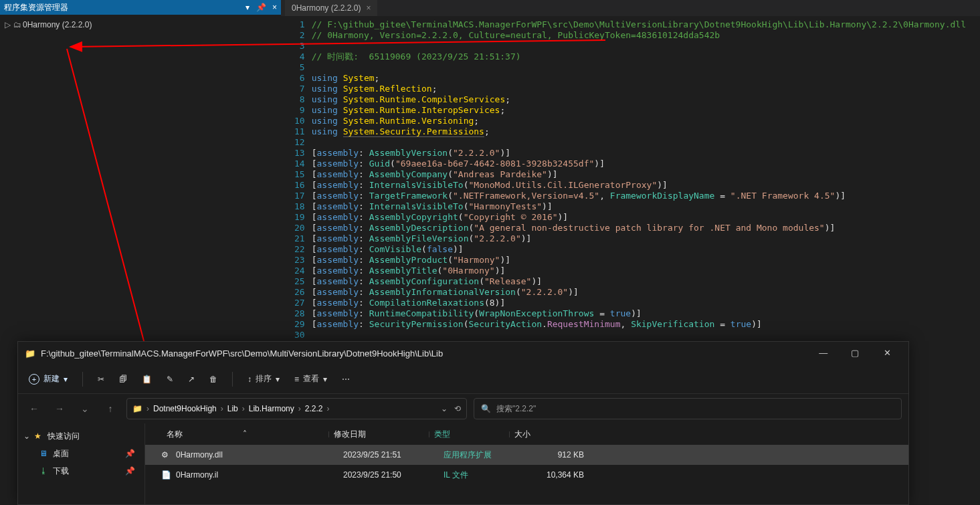 This screenshot has height=505, width=980. What do you see at coordinates (379, 435) in the screenshot?
I see `col-date: 修改日期` at bounding box center [379, 435].